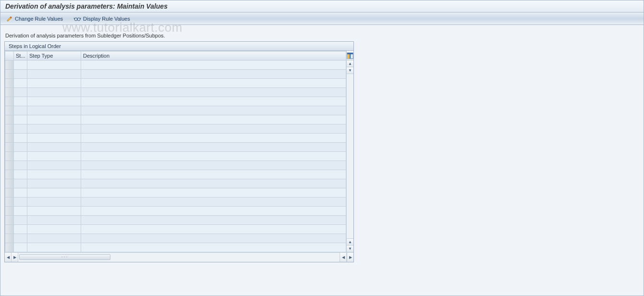 This screenshot has width=644, height=296. Describe the element at coordinates (214, 56) in the screenshot. I see `col-header-description: Description` at that location.